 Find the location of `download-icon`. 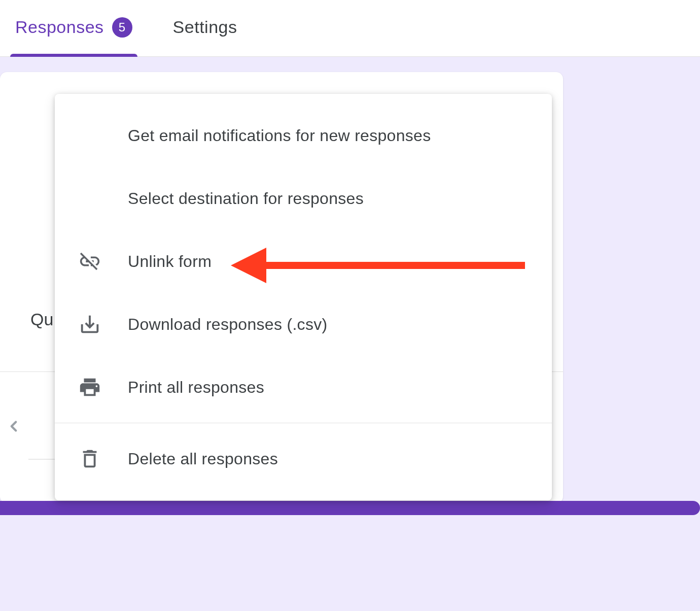

download-icon is located at coordinates (90, 324).